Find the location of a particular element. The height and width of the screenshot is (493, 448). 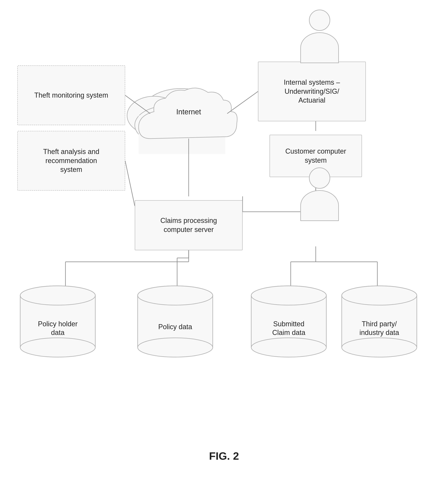

person-mid-body is located at coordinates (320, 206).